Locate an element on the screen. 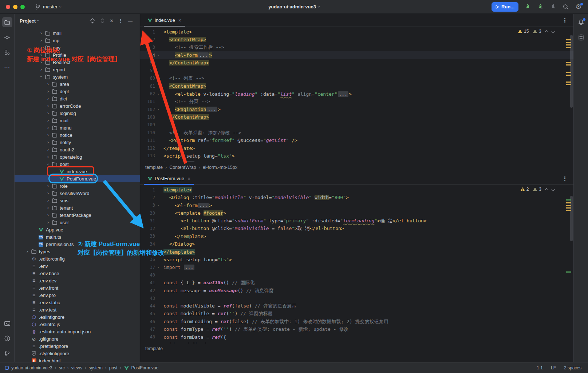 The image size is (588, 373). tree-item-main.ts: TSmain.ts is located at coordinates (77, 237).